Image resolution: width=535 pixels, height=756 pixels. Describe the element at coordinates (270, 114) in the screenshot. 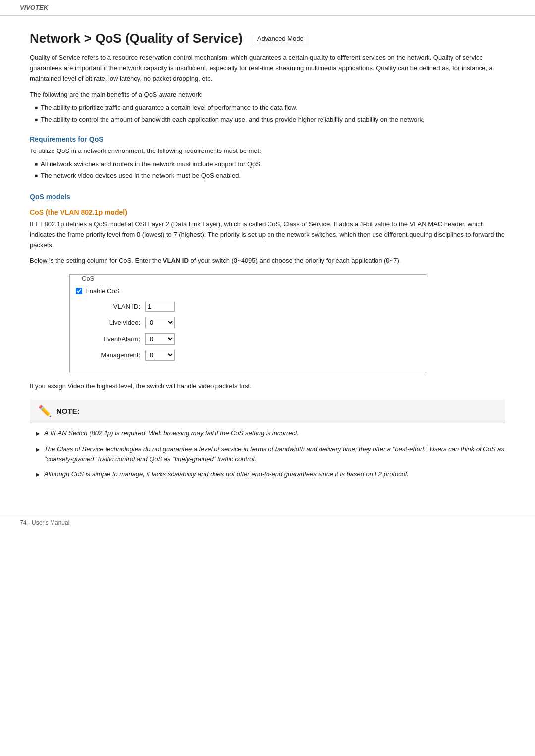

I see `intro-bullets: The ability to prioritize traffic and gu…` at that location.